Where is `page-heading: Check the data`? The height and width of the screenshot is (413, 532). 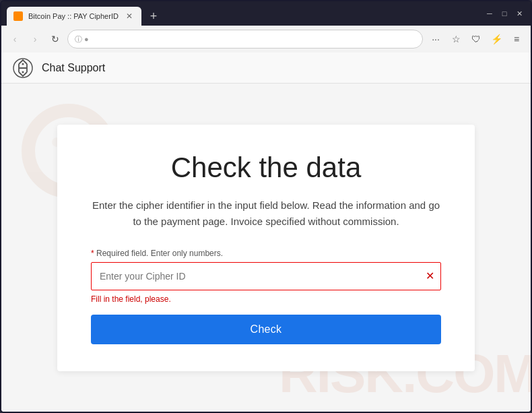
page-heading: Check the data is located at coordinates (266, 168).